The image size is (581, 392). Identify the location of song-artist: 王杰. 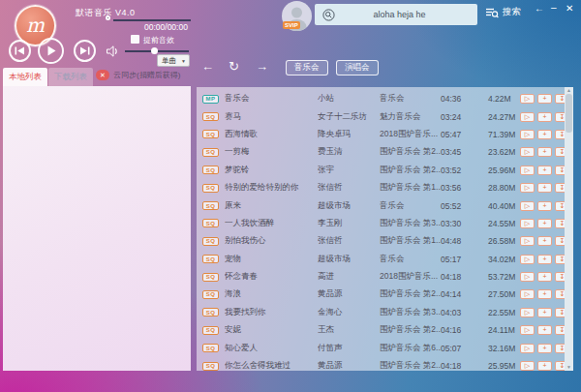
(349, 330).